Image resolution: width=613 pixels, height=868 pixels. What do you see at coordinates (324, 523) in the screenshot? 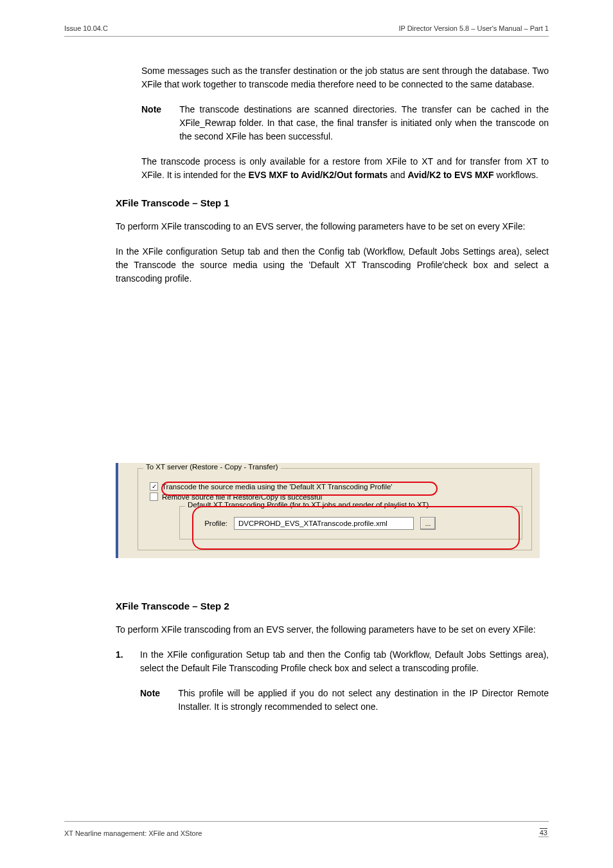
I see `profile-input: DVCPROHD_EVS_XTATranscode.profile.xml` at bounding box center [324, 523].